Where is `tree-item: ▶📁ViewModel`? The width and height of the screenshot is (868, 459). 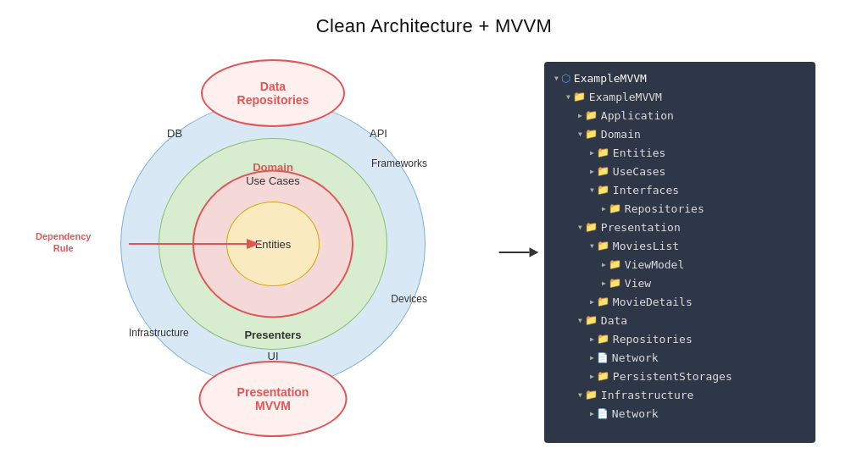 tree-item: ▶📁ViewModel is located at coordinates (680, 264).